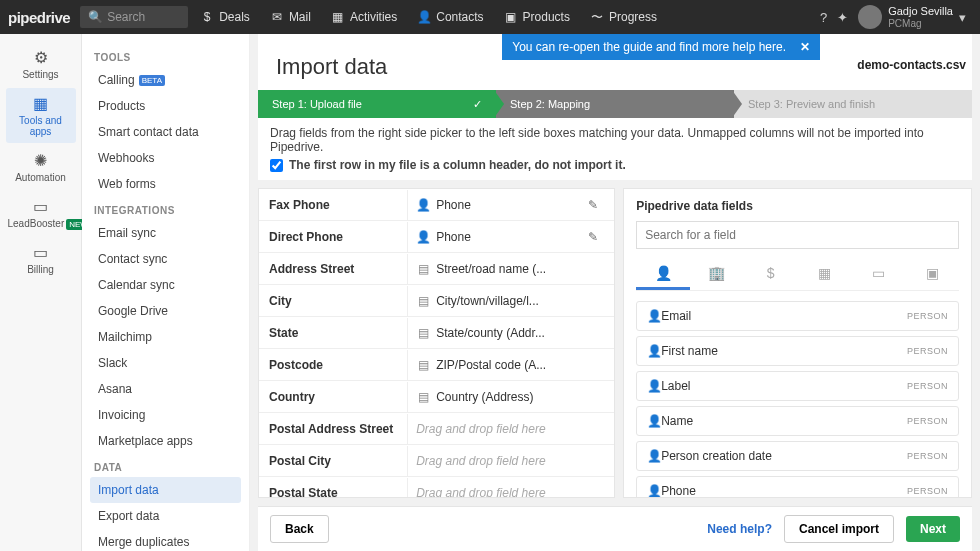  What do you see at coordinates (225, 17) in the screenshot?
I see `nav-deals: $Deals` at bounding box center [225, 17].